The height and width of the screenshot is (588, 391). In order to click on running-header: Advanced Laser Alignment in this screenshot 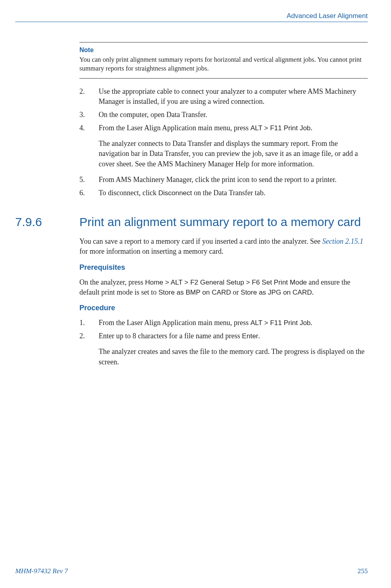, I will do `click(192, 16)`.